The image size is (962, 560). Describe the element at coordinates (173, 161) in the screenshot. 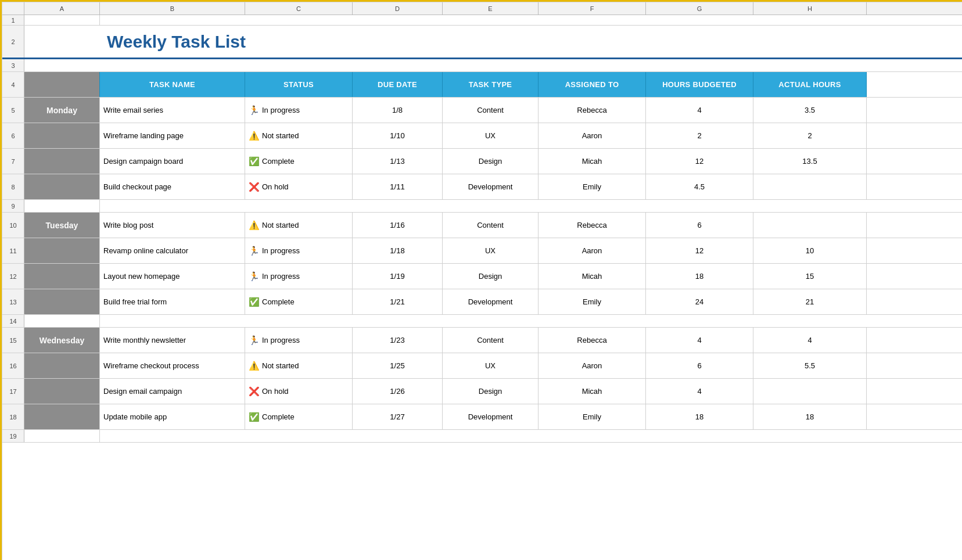

I see `task-name-7: Design campaign board` at that location.